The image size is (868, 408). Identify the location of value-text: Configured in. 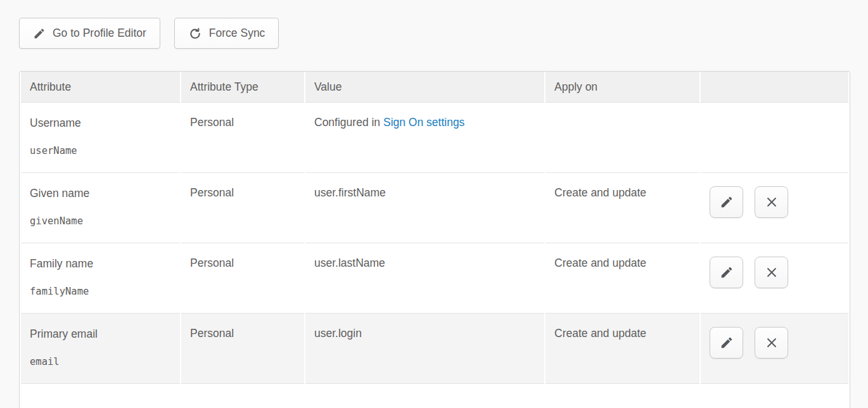
(348, 122).